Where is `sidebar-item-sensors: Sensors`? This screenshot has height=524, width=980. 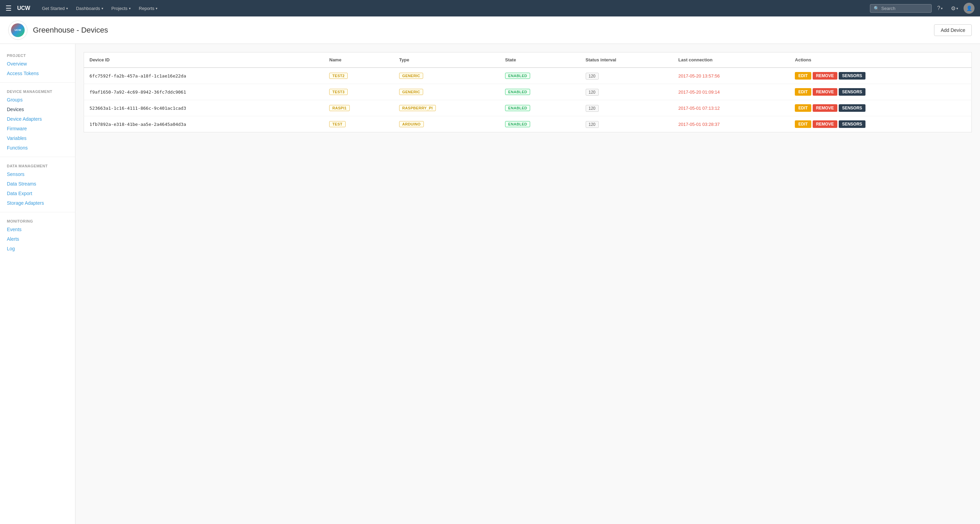
sidebar-item-sensors: Sensors is located at coordinates (37, 174).